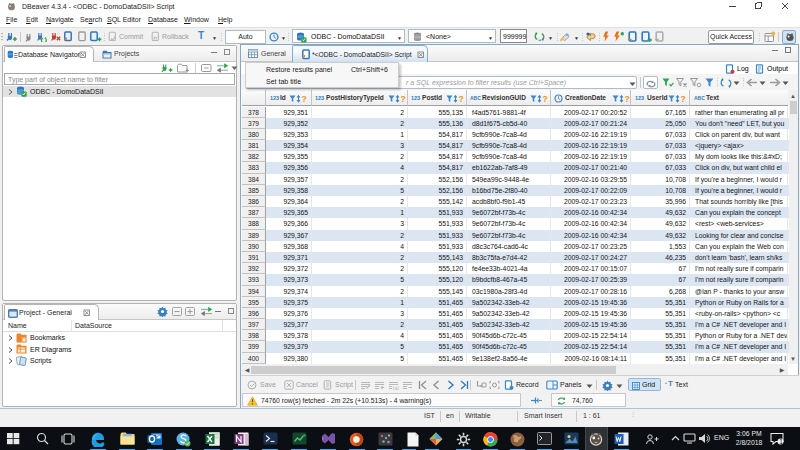 The width and height of the screenshot is (800, 450). What do you see at coordinates (781, 442) in the screenshot?
I see `svg-text: 1` at bounding box center [781, 442].